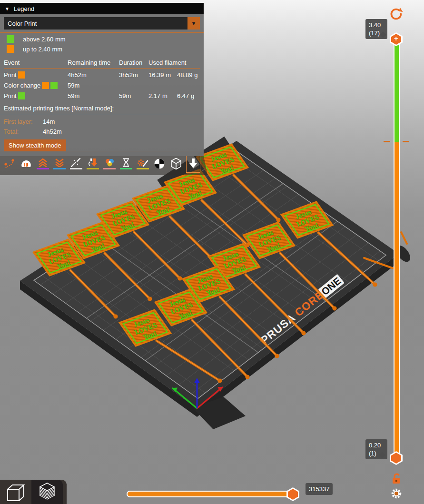  What do you see at coordinates (76, 168) in the screenshot?
I see `seams-underline` at bounding box center [76, 168].